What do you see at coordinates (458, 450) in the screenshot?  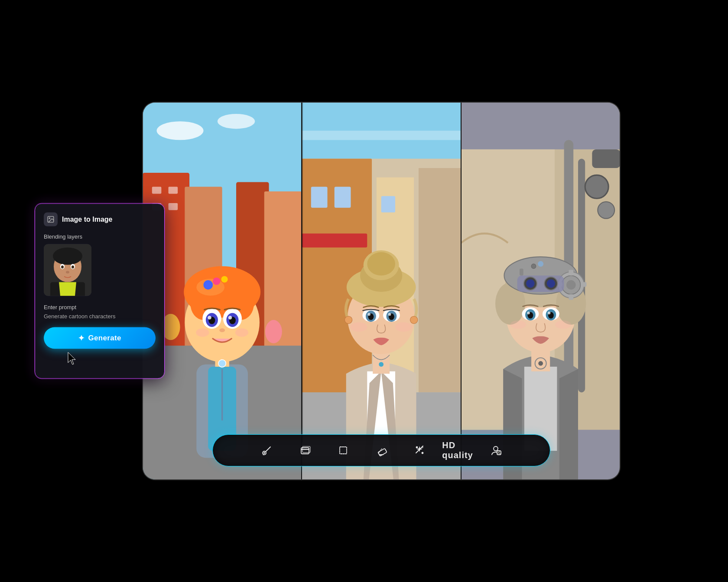 I see `hd-button: HD quality` at bounding box center [458, 450].